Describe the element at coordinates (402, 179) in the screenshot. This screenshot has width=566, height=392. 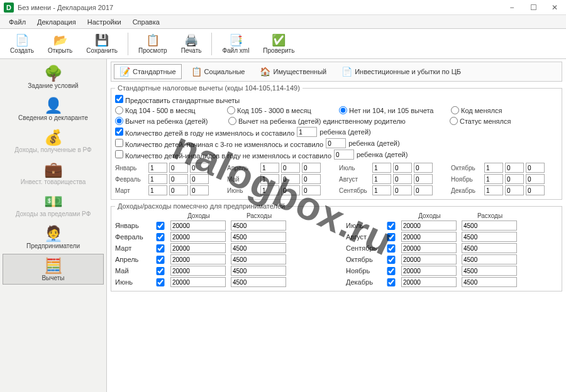
I see `month-aug-val2` at that location.